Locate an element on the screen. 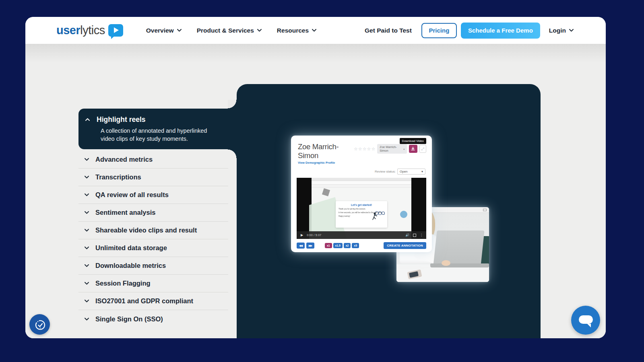 This screenshot has width=644, height=362. accordion-item-highlight-reels-expanded: Highlight reels A collection of annotate… is located at coordinates (158, 129).